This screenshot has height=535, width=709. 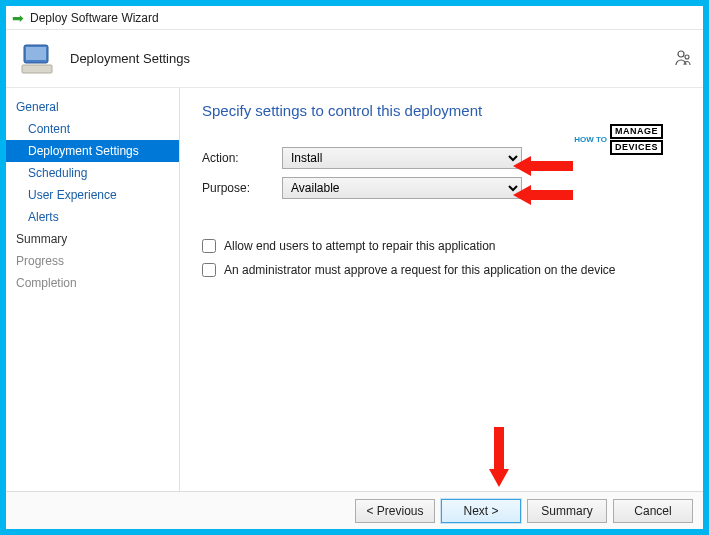 I want to click on checkbox-allow-repair, so click(x=209, y=246).